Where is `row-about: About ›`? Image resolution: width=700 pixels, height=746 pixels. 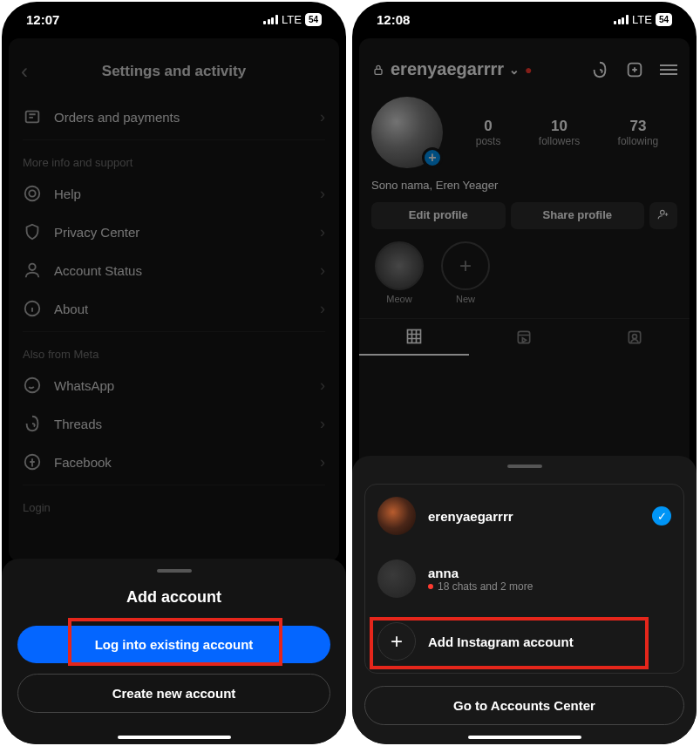
row-about: About › is located at coordinates (174, 309).